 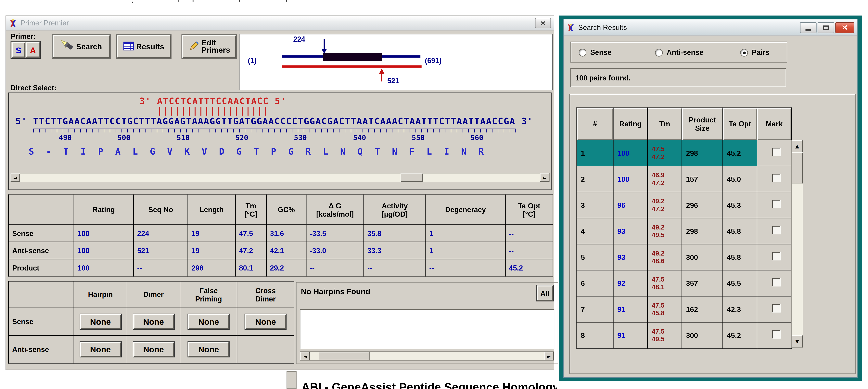 I want to click on results-scrollbar: ▲ ▼, so click(x=797, y=244).